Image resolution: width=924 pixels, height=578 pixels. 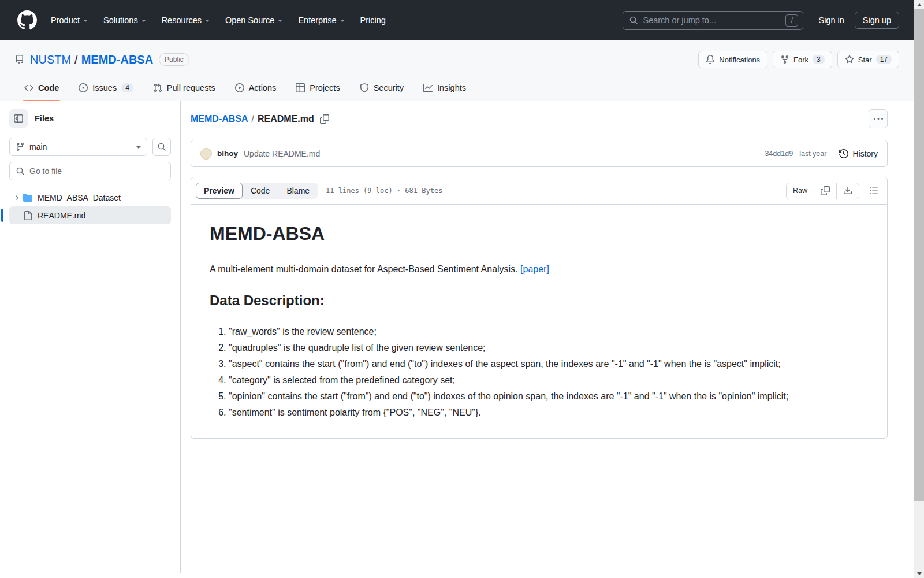 What do you see at coordinates (834, 191) in the screenshot?
I see `toolbar-right-group: Raw` at bounding box center [834, 191].